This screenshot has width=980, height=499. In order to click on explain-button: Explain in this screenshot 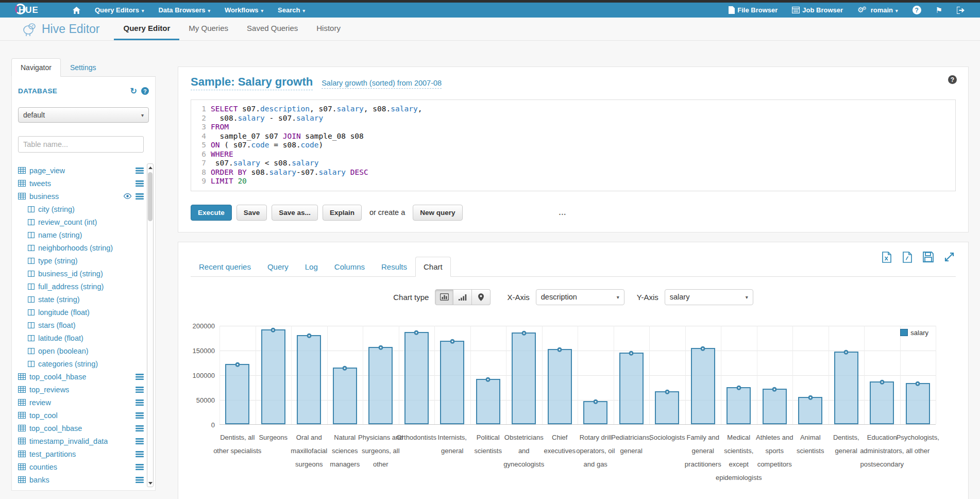, I will do `click(342, 212)`.